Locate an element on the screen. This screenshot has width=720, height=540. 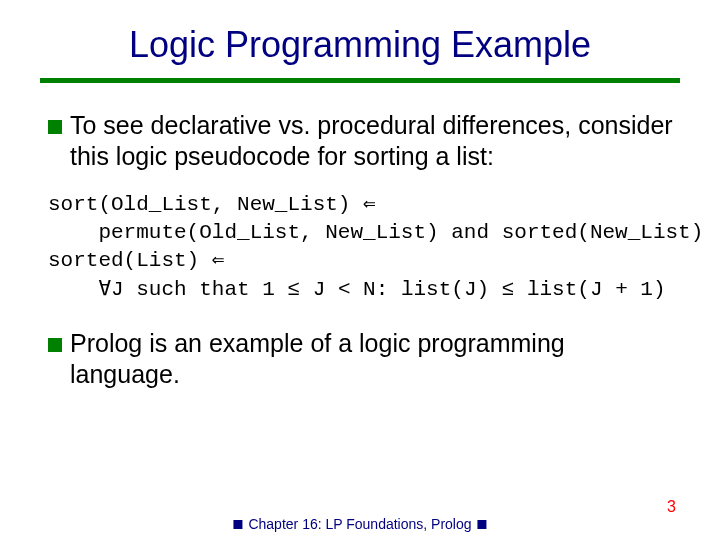
title-underline is located at coordinates (360, 80).